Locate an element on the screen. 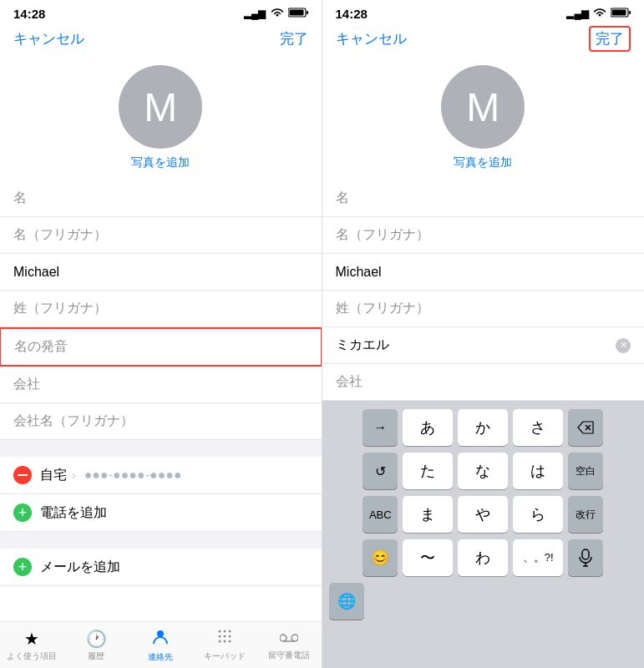  left-tab-keypad: キーパッド is located at coordinates (226, 645).